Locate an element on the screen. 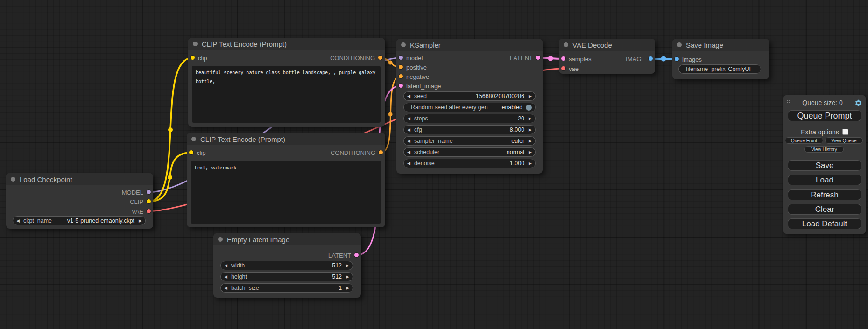  images-input-dot is located at coordinates (677, 59).